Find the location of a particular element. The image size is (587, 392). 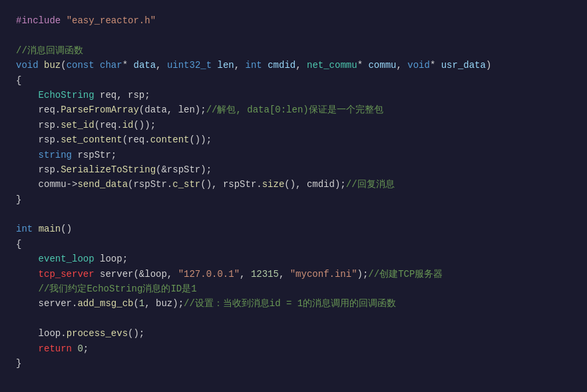

code-line-11: rsp.SerializeToString(&rspStr); is located at coordinates (294, 170).